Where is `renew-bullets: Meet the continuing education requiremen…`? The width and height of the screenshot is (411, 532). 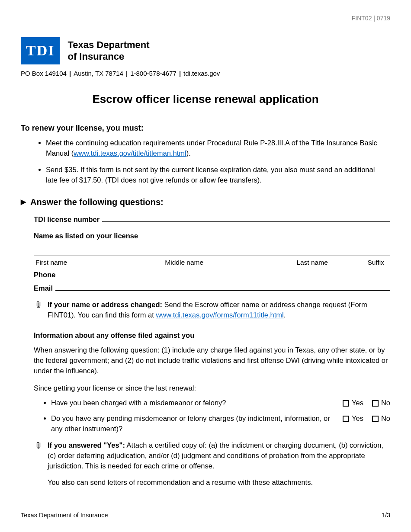
renew-bullets: Meet the continuing education requiremen… is located at coordinates (206, 162).